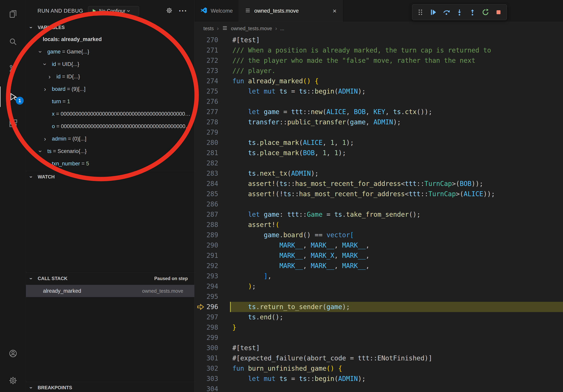 The height and width of the screenshot is (392, 563). What do you see at coordinates (379, 235) in the screenshot?
I see `code-line: 289 game.board() == vector[` at bounding box center [379, 235].